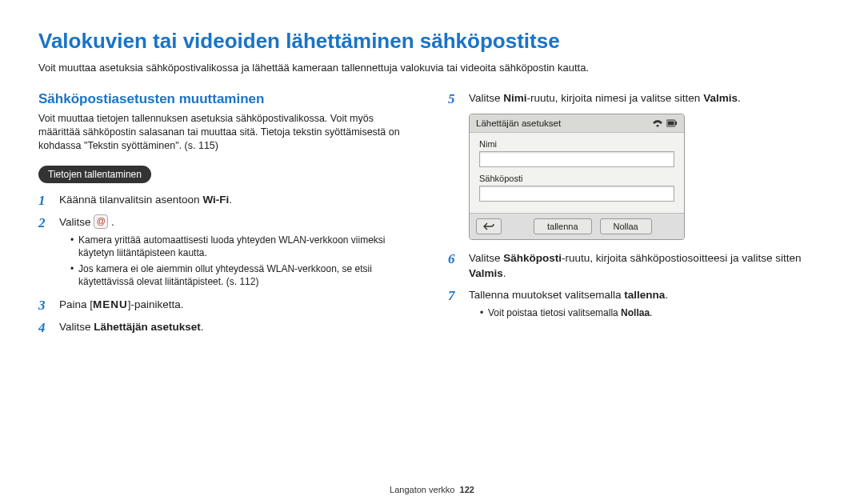  Describe the element at coordinates (94, 174) in the screenshot. I see `pill-label: Tietojen tallentaminen` at that location.